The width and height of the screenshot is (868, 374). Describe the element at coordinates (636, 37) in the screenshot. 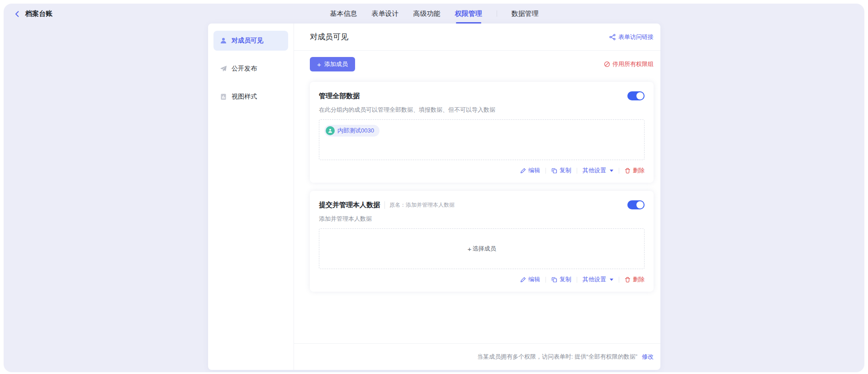

I see `form-access-link-label: 表单访问链接` at that location.